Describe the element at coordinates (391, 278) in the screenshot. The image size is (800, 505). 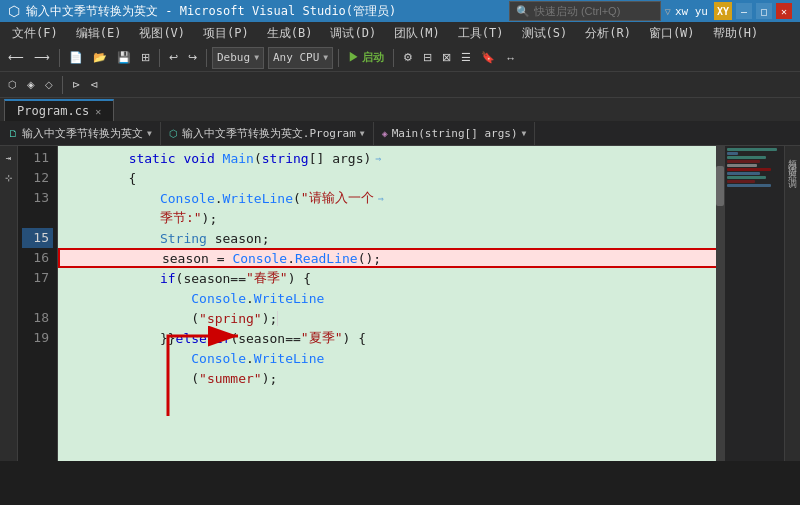
I see `code-line-16: if(season=="春季") {` at that location.